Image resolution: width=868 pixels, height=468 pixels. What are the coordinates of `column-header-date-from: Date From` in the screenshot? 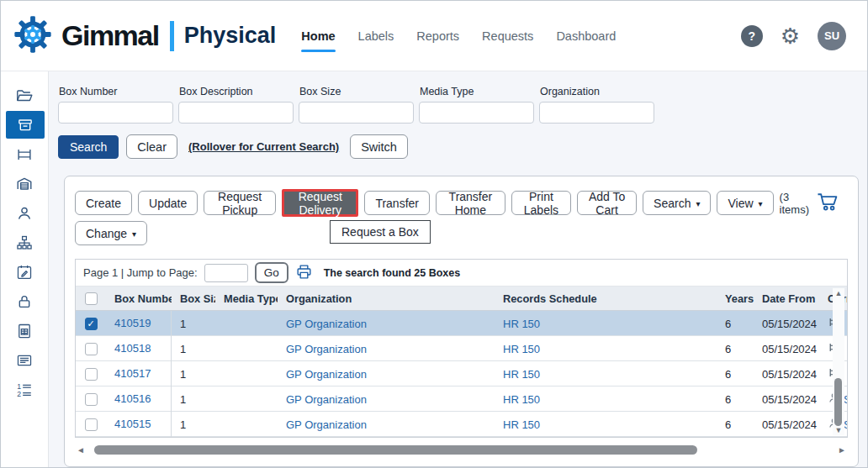 It's located at (789, 299).